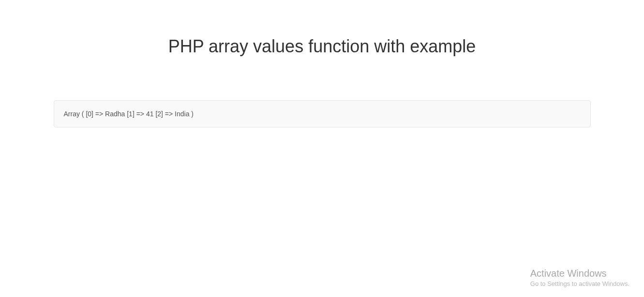  I want to click on output-text: Array ( [0] => Radha [1] => 41 [2] => In…, so click(129, 114).